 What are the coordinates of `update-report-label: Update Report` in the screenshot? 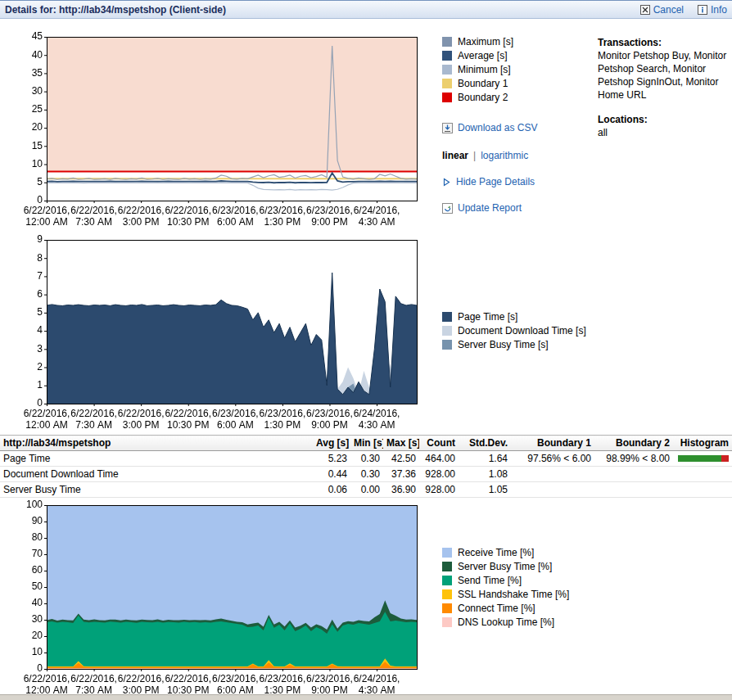 It's located at (490, 208).